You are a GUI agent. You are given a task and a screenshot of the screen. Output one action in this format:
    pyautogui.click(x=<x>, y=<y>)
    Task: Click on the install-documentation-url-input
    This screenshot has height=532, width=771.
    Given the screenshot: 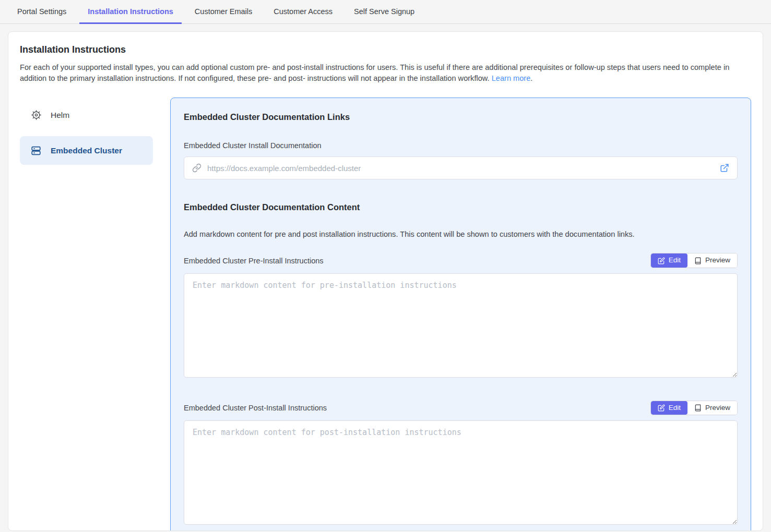 What is the action you would take?
    pyautogui.click(x=460, y=168)
    